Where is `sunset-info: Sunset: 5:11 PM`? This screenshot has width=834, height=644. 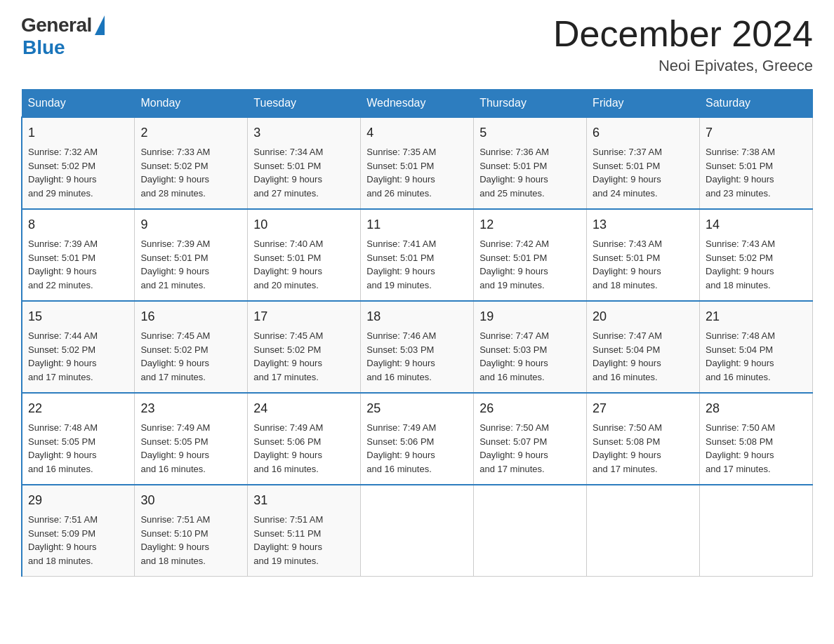
sunset-info: Sunset: 5:11 PM is located at coordinates (287, 533).